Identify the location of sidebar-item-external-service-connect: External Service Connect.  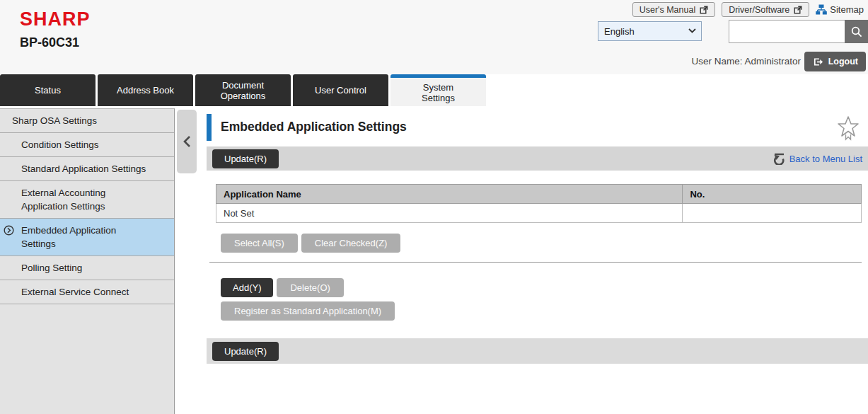
(87, 292).